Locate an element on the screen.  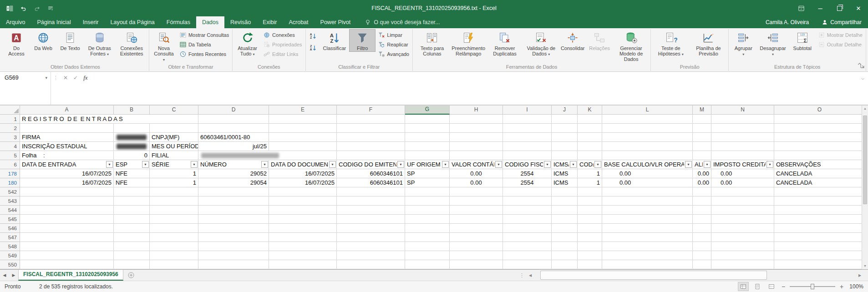
nova-consulta-button: Nova Consulta ▾ is located at coordinates (164, 46).